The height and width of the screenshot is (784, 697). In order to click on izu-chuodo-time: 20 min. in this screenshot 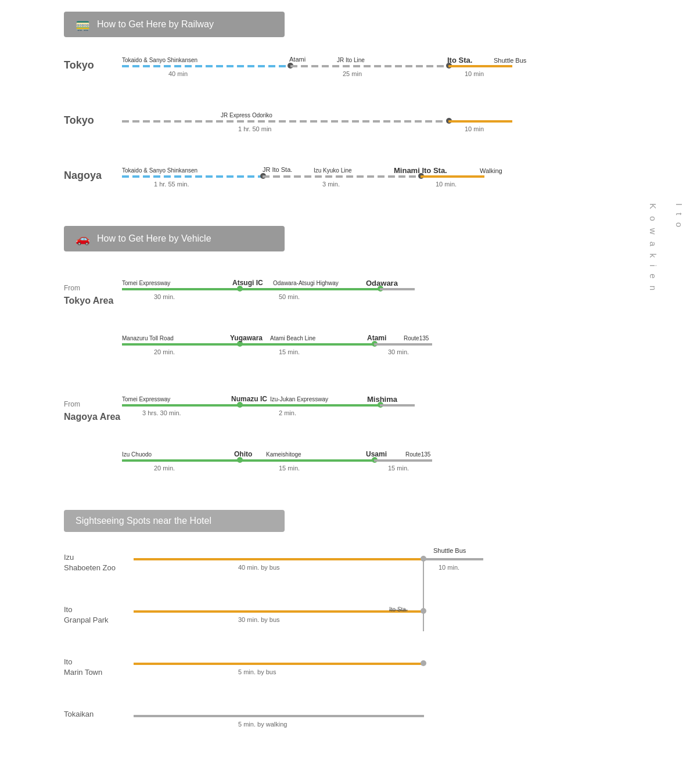, I will do `click(164, 468)`.